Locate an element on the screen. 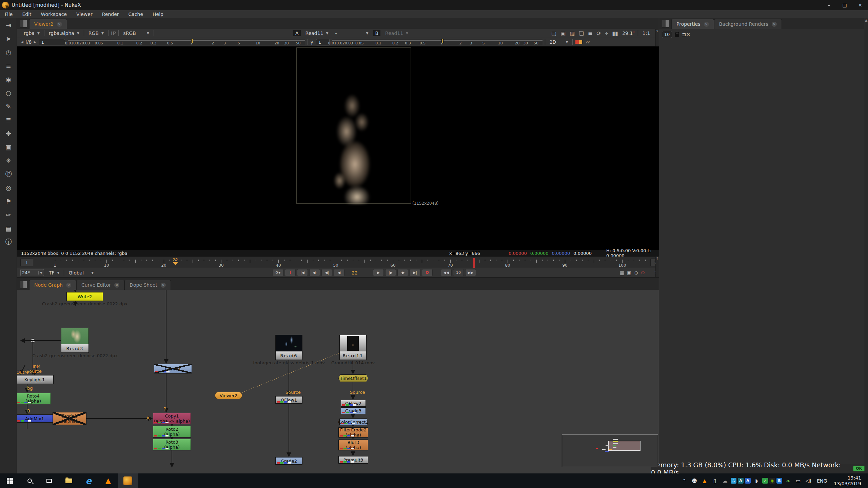  tab-viewer2: Viewer2 ✕ is located at coordinates (48, 24).